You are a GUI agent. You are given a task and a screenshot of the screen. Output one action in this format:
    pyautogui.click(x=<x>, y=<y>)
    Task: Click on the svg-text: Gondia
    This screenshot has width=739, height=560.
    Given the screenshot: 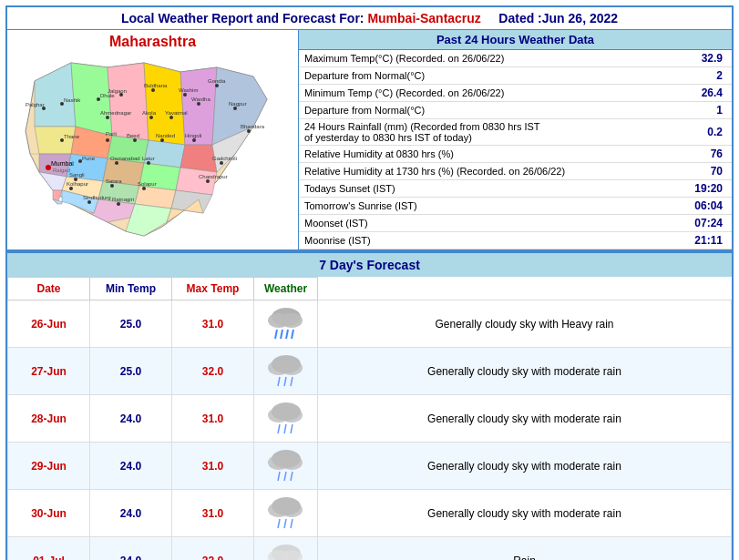 What is the action you would take?
    pyautogui.click(x=217, y=81)
    